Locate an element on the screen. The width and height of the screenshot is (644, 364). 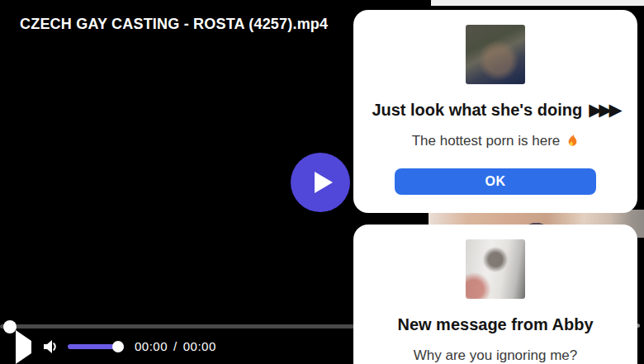
duration: 00:00 is located at coordinates (200, 347).